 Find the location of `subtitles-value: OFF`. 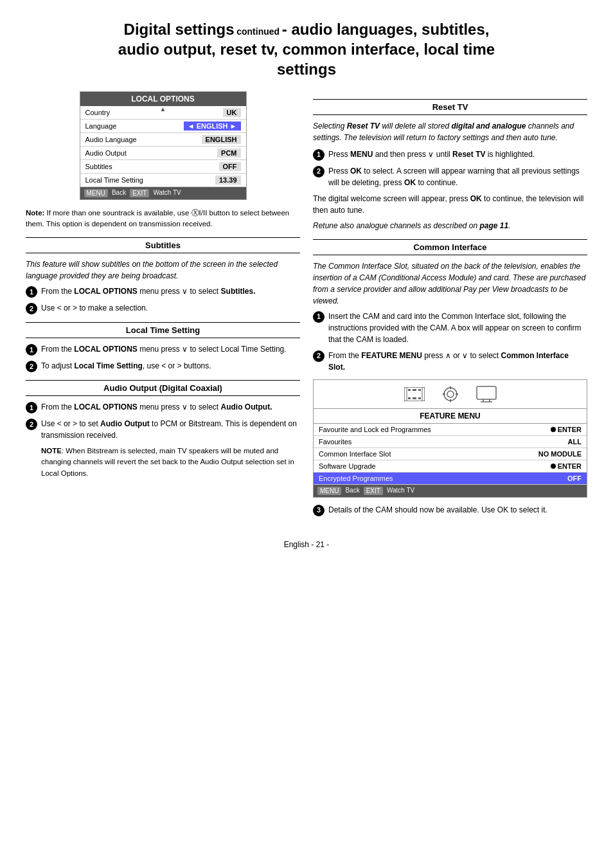

subtitles-value: OFF is located at coordinates (230, 167).